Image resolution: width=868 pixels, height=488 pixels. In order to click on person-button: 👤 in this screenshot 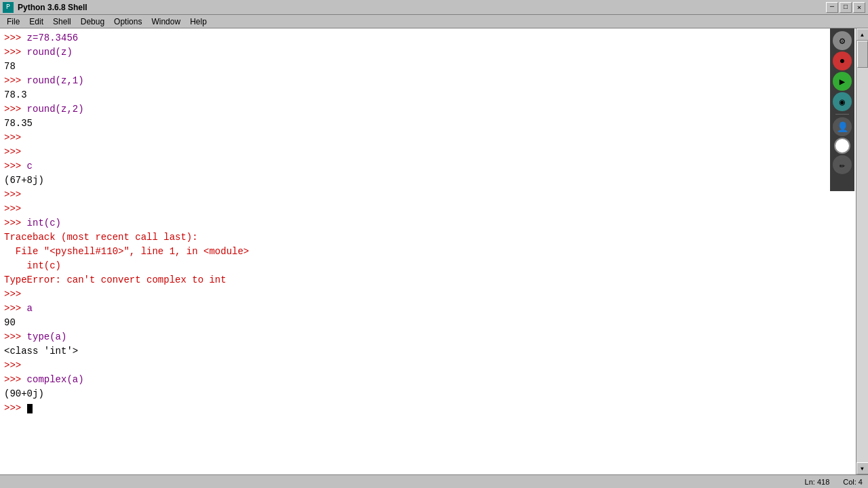, I will do `click(842, 127)`.